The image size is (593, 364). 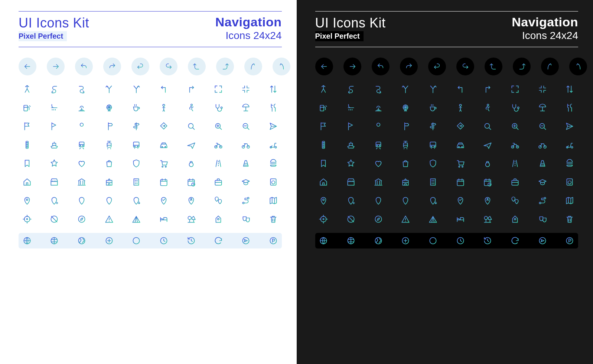 I want to click on parking-icon, so click(x=273, y=241).